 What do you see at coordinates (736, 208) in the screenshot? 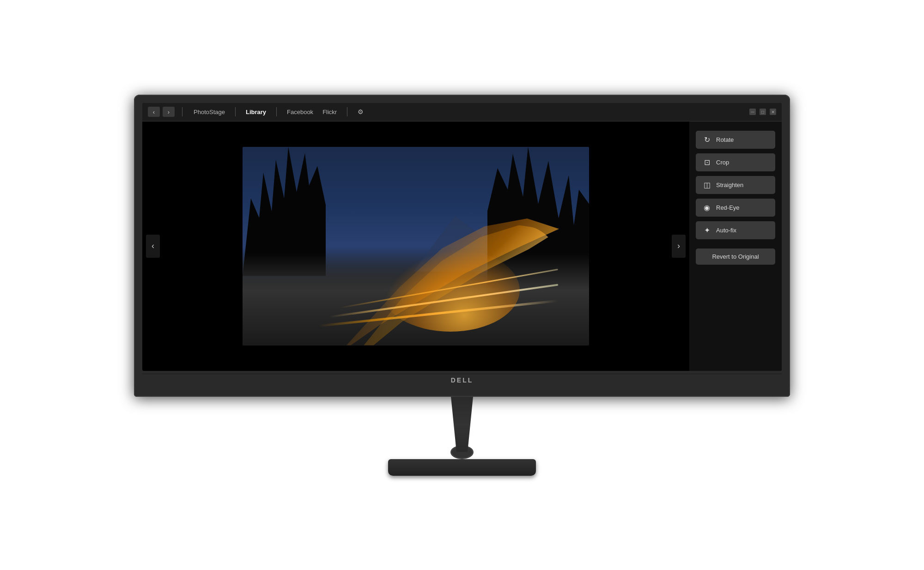
I see `red-eye-button: ◉ Red-Eye` at bounding box center [736, 208].